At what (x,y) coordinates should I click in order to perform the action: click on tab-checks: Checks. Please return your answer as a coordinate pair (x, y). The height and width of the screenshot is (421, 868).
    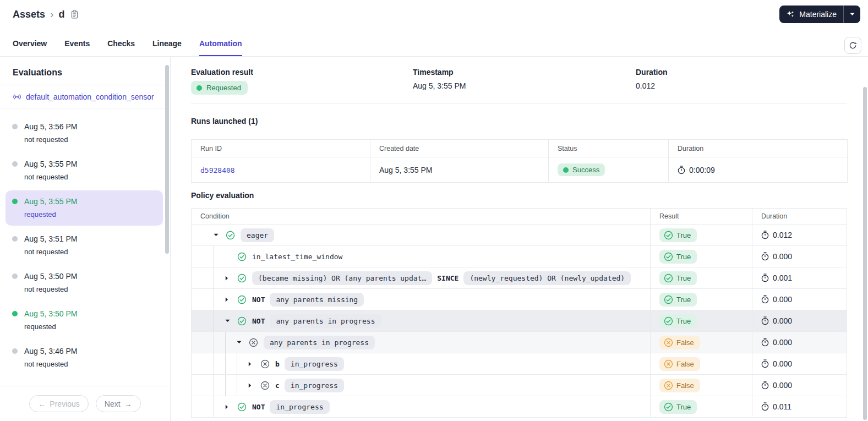
    Looking at the image, I should click on (121, 43).